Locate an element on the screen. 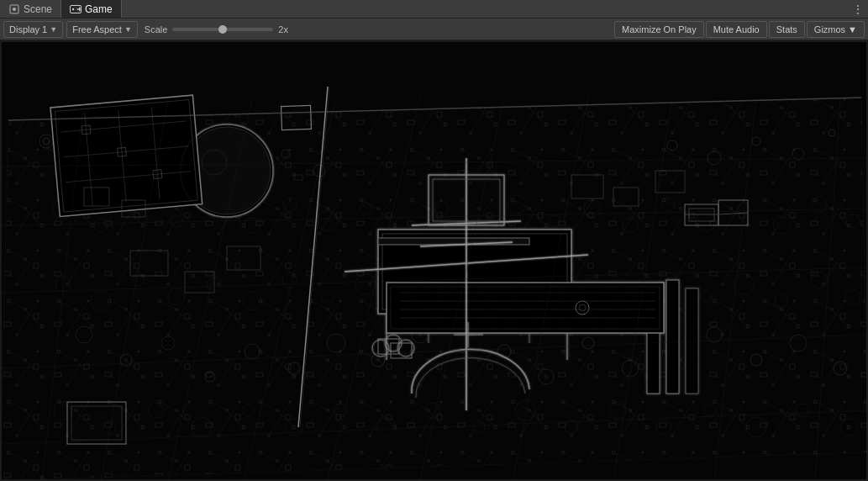 This screenshot has width=868, height=481. tab-more-button: ⋮ is located at coordinates (860, 9).